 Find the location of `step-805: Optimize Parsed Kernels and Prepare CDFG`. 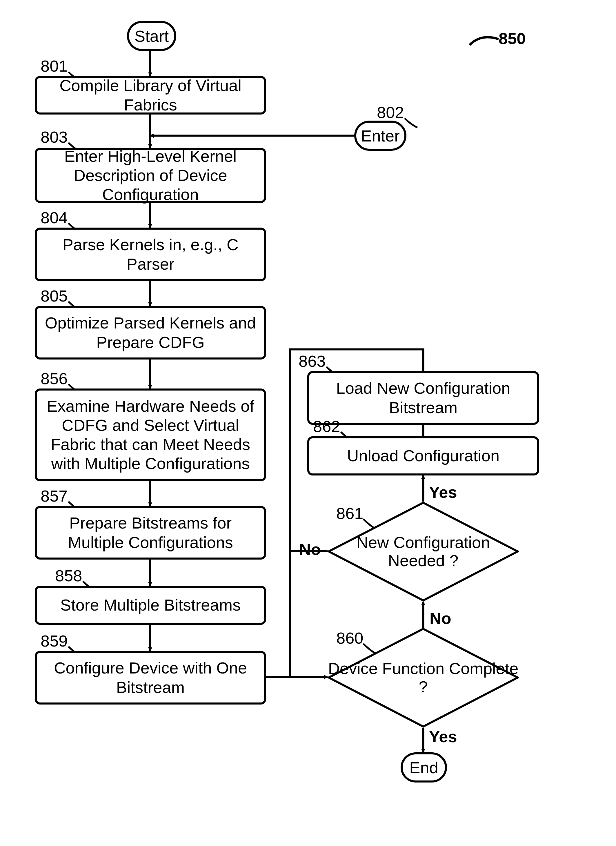

step-805: Optimize Parsed Kernels and Prepare CDFG is located at coordinates (151, 333).